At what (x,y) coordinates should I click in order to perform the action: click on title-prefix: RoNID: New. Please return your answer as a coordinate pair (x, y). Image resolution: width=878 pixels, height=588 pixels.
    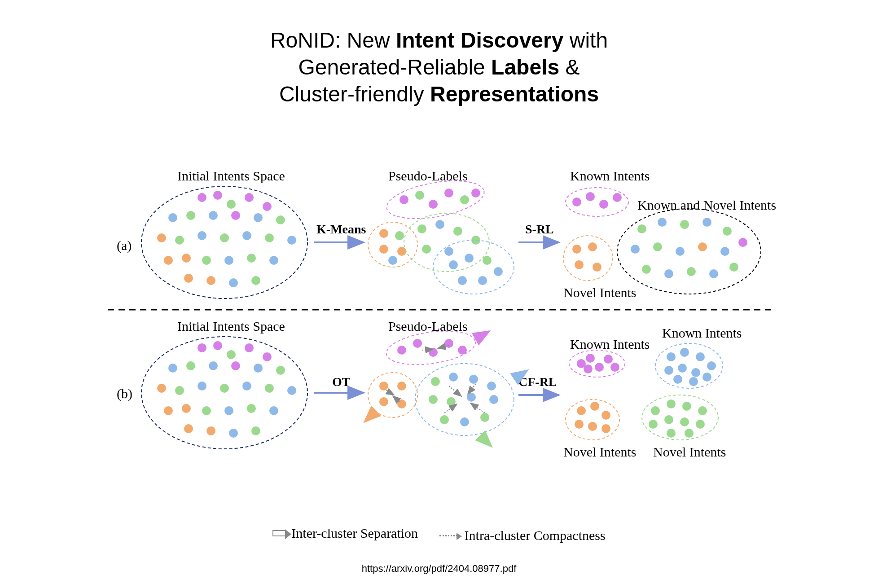
    Looking at the image, I should click on (333, 40).